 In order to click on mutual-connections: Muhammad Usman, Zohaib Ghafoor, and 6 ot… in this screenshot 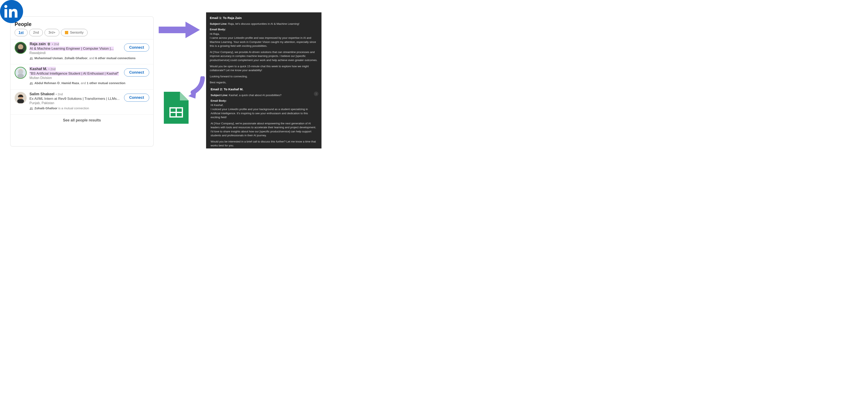, I will do `click(89, 59)`.